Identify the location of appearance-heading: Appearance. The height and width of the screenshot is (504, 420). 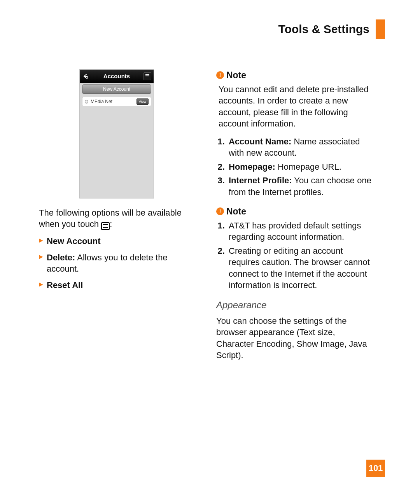
(294, 305).